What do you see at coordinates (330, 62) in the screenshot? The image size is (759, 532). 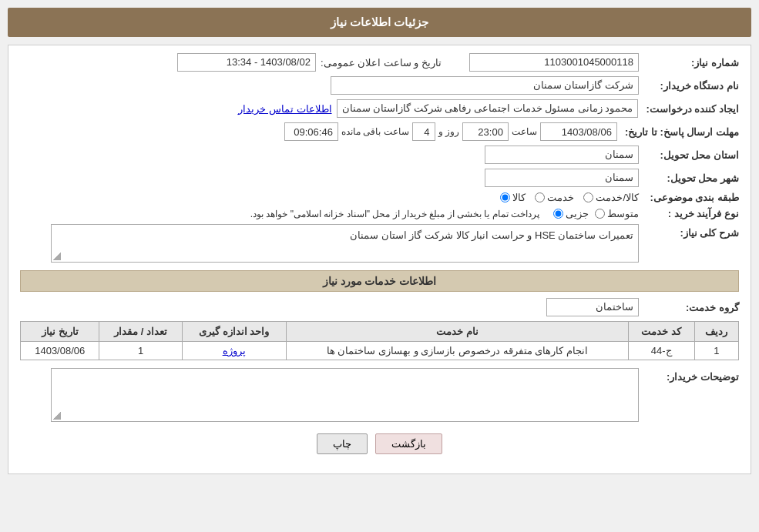 I see `value-shomareNiaz: 1103001045000118 تاریخ و ساعت اعلان عموم…` at bounding box center [330, 62].